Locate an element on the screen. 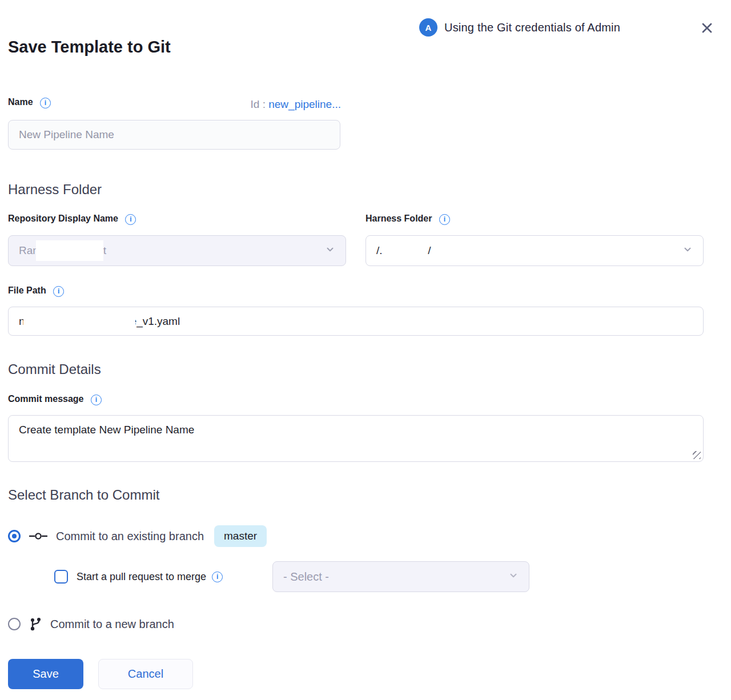  file-path-input: ne_v1.yaml is located at coordinates (356, 321).